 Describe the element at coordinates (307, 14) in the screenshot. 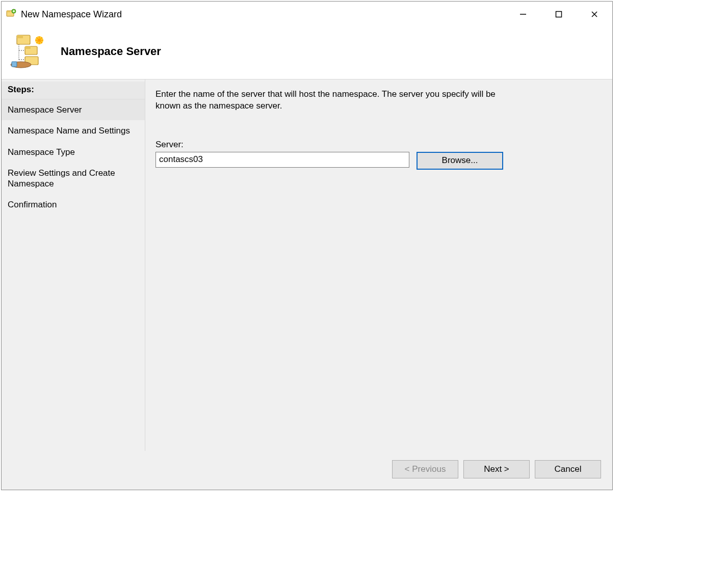

I see `titlebar: New Namespace Wizard` at that location.